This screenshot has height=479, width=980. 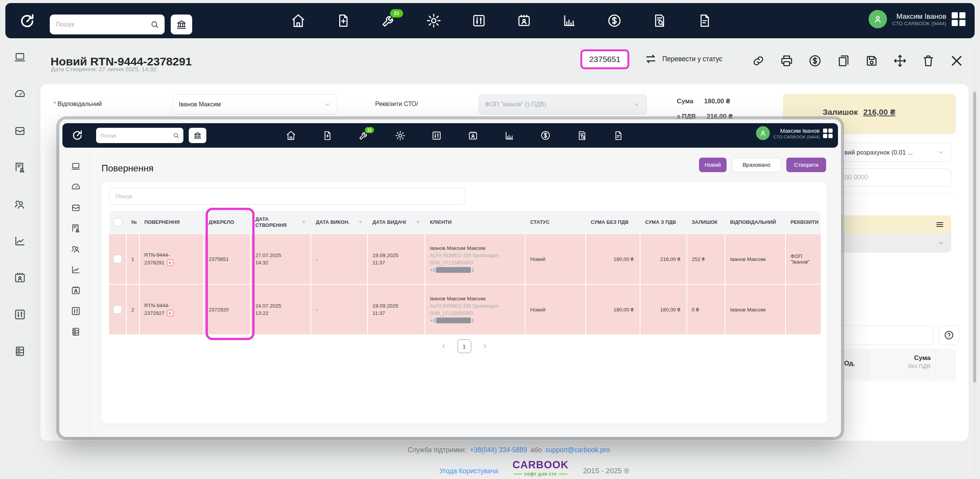 What do you see at coordinates (787, 61) in the screenshot?
I see `print-icon` at bounding box center [787, 61].